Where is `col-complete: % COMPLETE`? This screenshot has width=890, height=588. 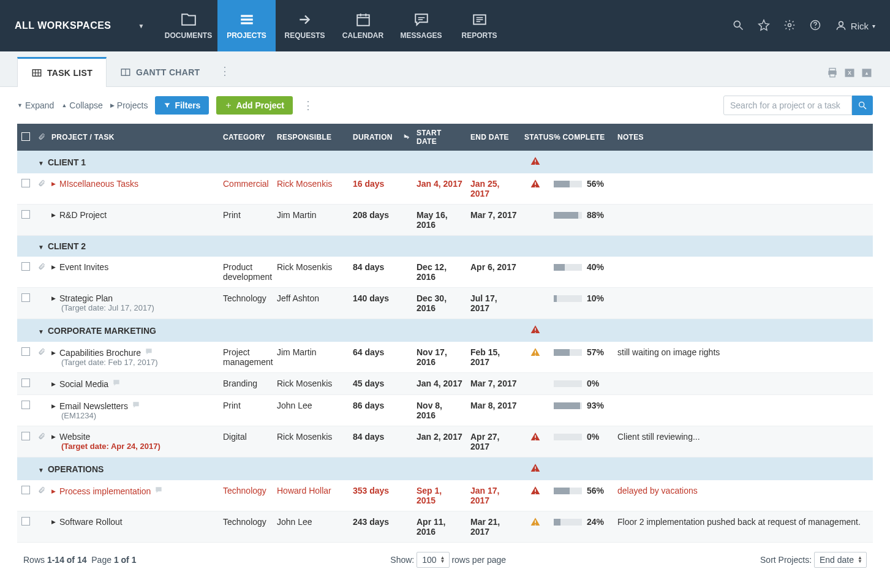 col-complete: % COMPLETE is located at coordinates (582, 137).